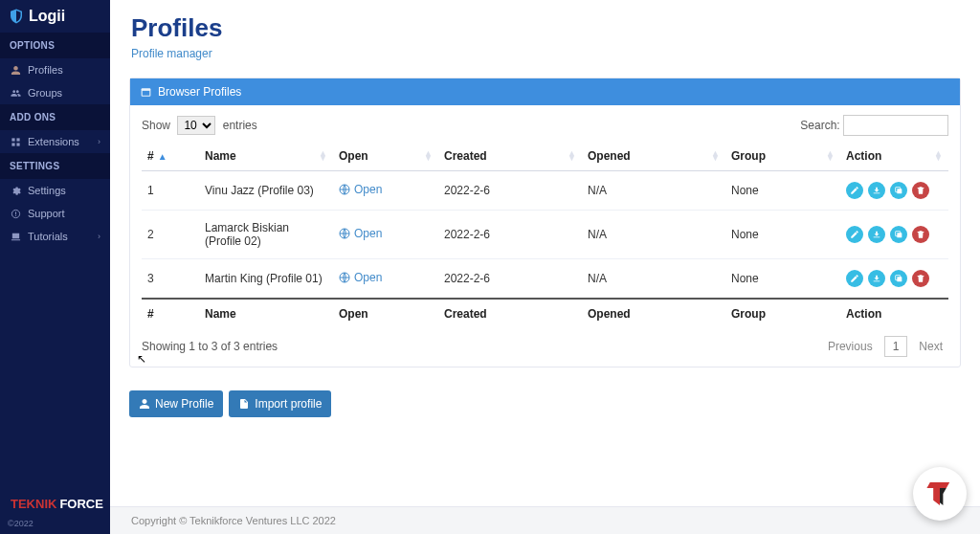 The image size is (980, 534). What do you see at coordinates (546, 92) in the screenshot?
I see `panel-header: Browser Profiles` at bounding box center [546, 92].